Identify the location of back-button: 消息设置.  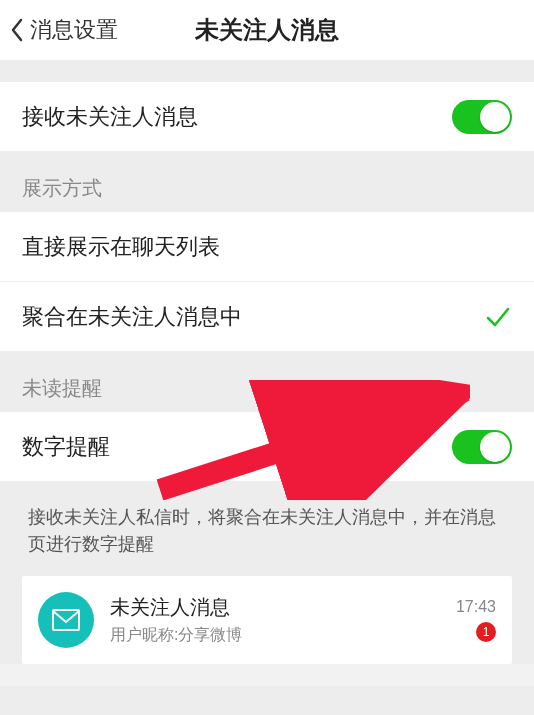
(64, 30).